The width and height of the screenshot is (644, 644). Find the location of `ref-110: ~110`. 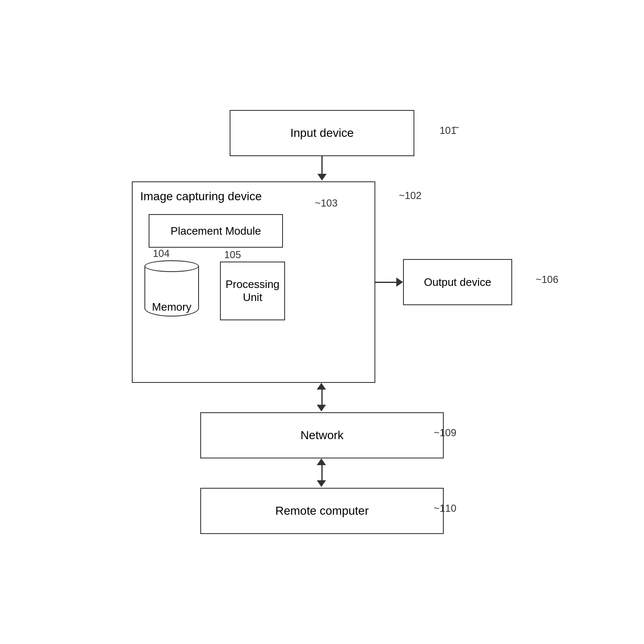

ref-110: ~110 is located at coordinates (445, 508).